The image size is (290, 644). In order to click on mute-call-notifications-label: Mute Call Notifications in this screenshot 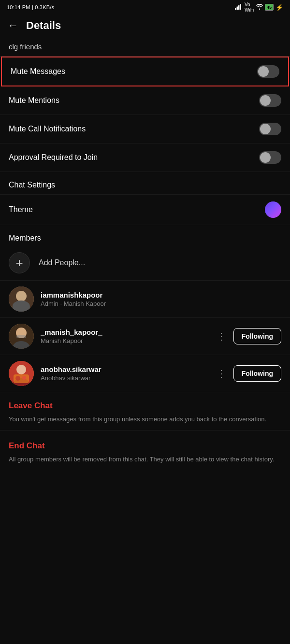, I will do `click(47, 129)`.